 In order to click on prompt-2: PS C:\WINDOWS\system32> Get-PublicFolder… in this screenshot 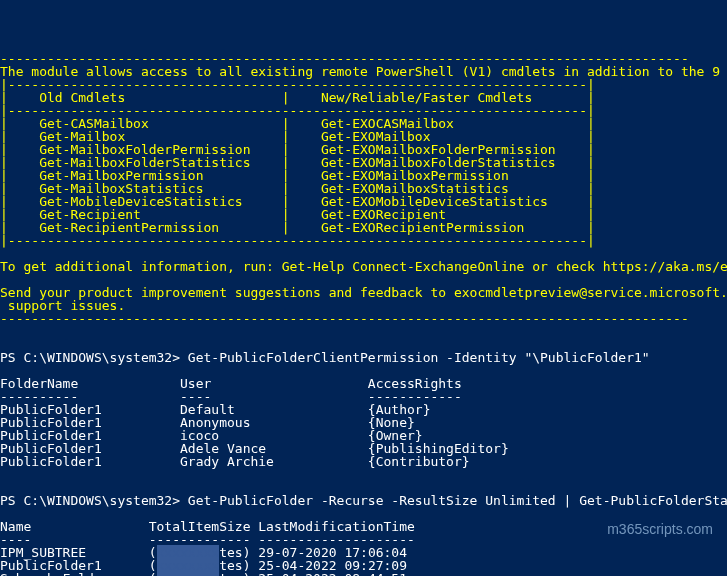, I will do `click(364, 500)`.